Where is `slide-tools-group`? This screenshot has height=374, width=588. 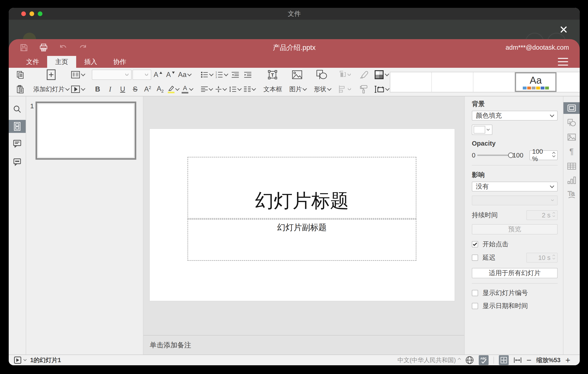 slide-tools-group is located at coordinates (78, 82).